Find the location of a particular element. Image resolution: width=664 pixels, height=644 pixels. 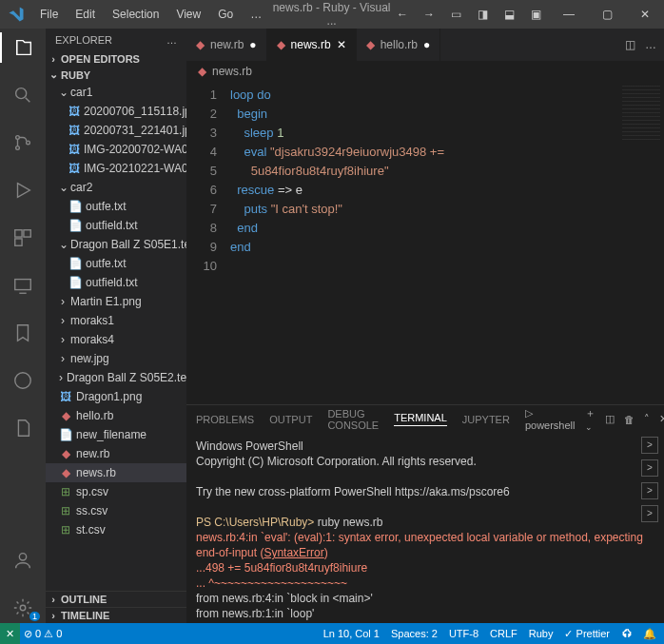

close-window-icon: ✕ is located at coordinates (645, 14).